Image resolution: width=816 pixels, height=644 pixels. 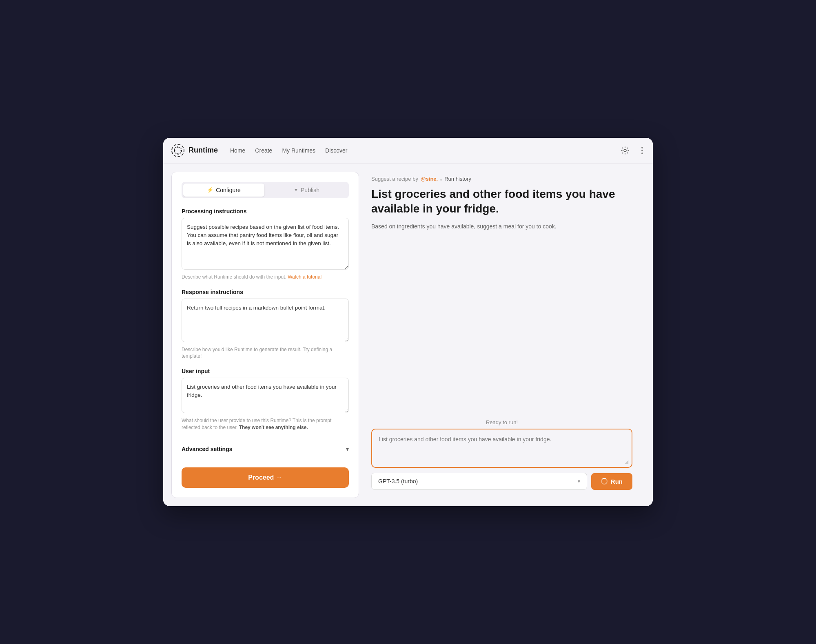 I want to click on main-nav: Home Create My Runtimes Discover, so click(x=289, y=150).